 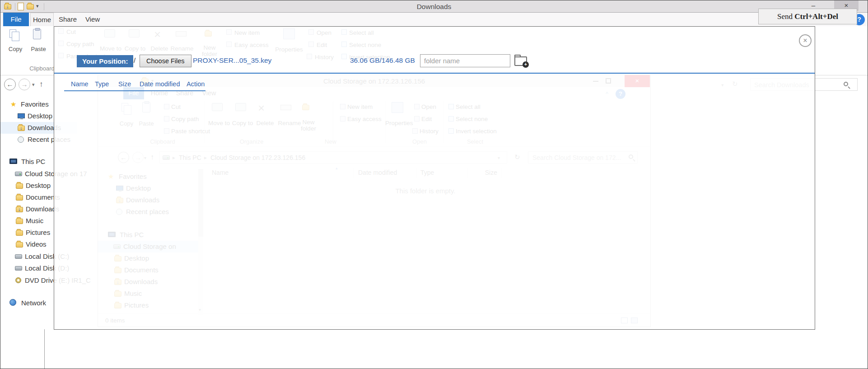 What do you see at coordinates (817, 16) in the screenshot?
I see `send-keys: Ctrl+Alt+Del` at bounding box center [817, 16].